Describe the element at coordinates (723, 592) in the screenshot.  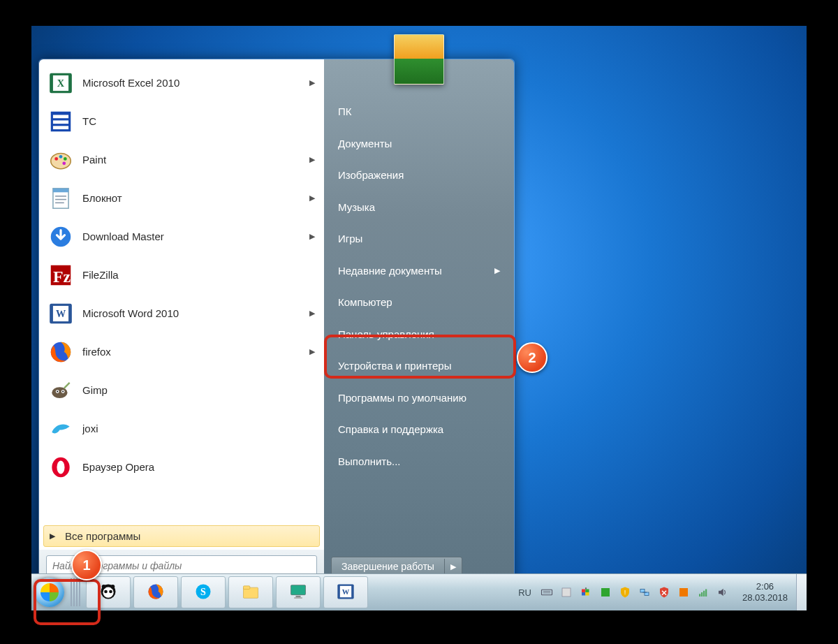
I see `tray-volume-icon` at that location.